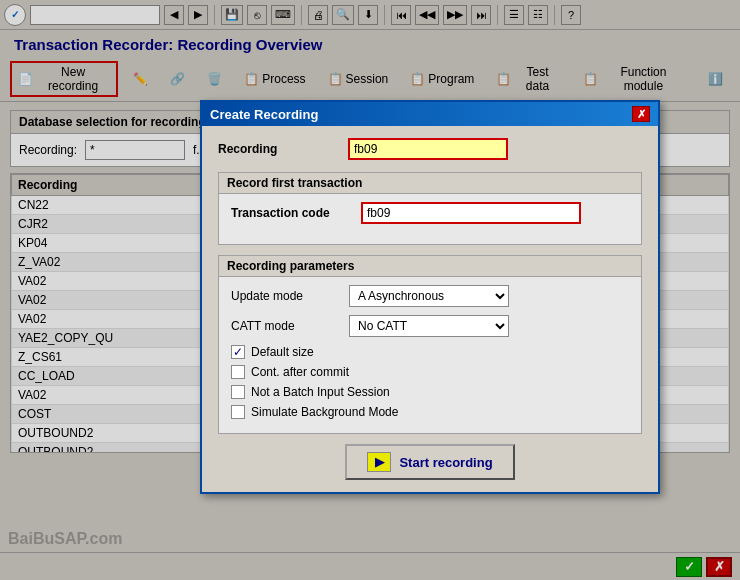  Describe the element at coordinates (300, 372) in the screenshot. I see `cont-after-commit-label: Cont. after commit` at that location.